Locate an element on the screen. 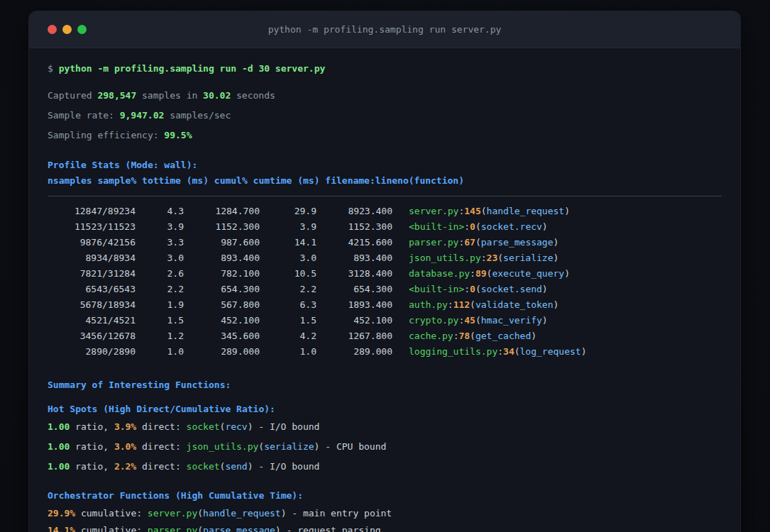 The width and height of the screenshot is (770, 532). rate-label: Sample rate: is located at coordinates (81, 116).